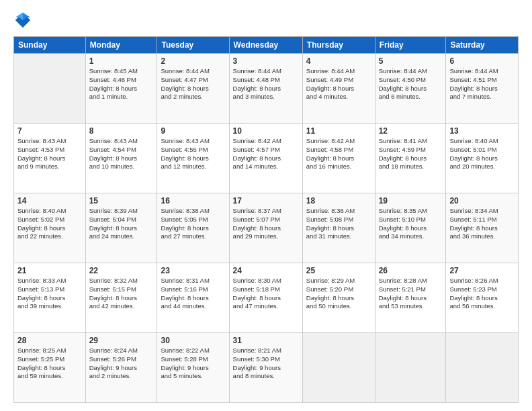 Image resolution: width=532 pixels, height=411 pixels. What do you see at coordinates (50, 294) in the screenshot?
I see `day-details: Sunrise: 8:33 AM Sunset: 5:13 PM Dayligh…` at bounding box center [50, 294].